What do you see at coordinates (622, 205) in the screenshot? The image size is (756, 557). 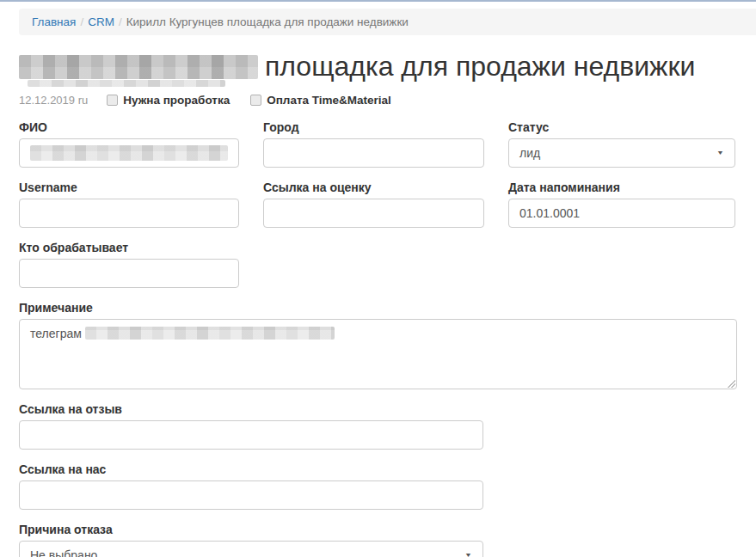 I see `reminder-date-field-group: Дата напоминания` at bounding box center [622, 205].